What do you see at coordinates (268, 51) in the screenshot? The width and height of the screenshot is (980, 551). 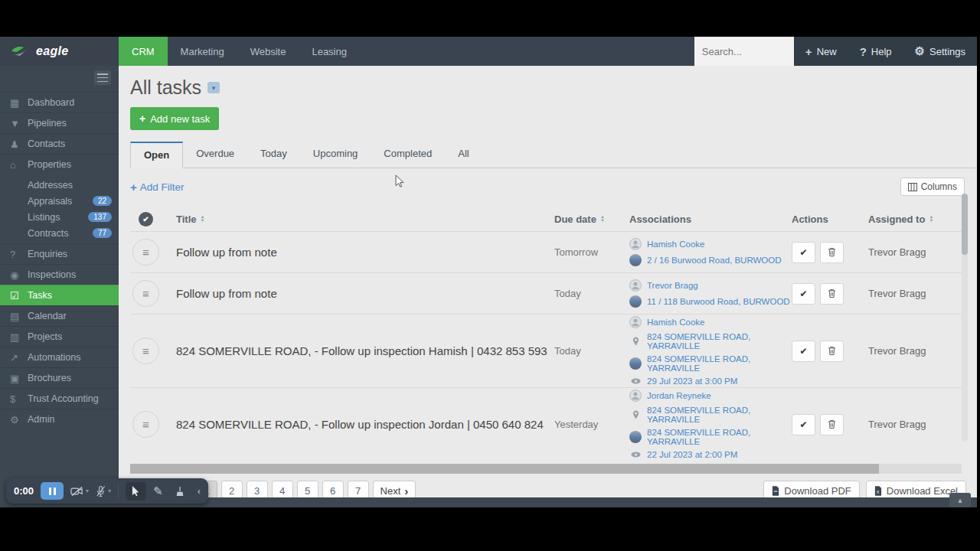 I see `nav-tab-website: Website` at bounding box center [268, 51].